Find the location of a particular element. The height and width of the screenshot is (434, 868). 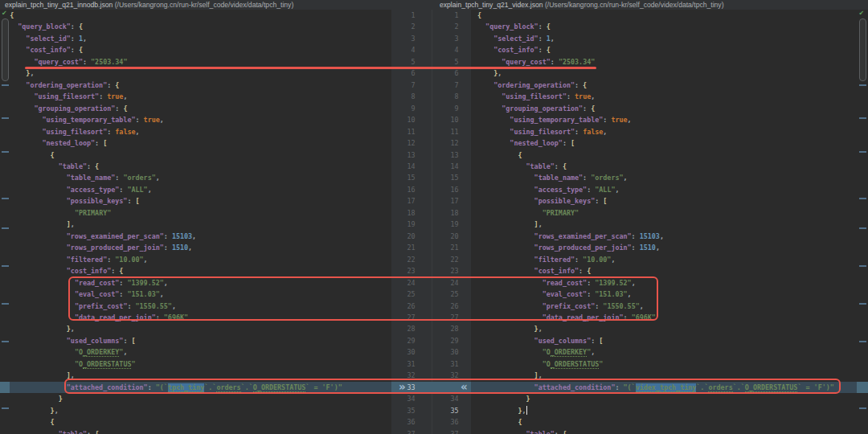

right-line-number: 35 is located at coordinates (450, 411).